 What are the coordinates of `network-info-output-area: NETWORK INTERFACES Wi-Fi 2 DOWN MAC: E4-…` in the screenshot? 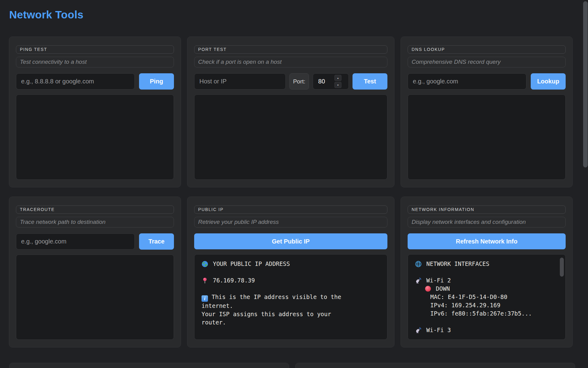 It's located at (487, 297).